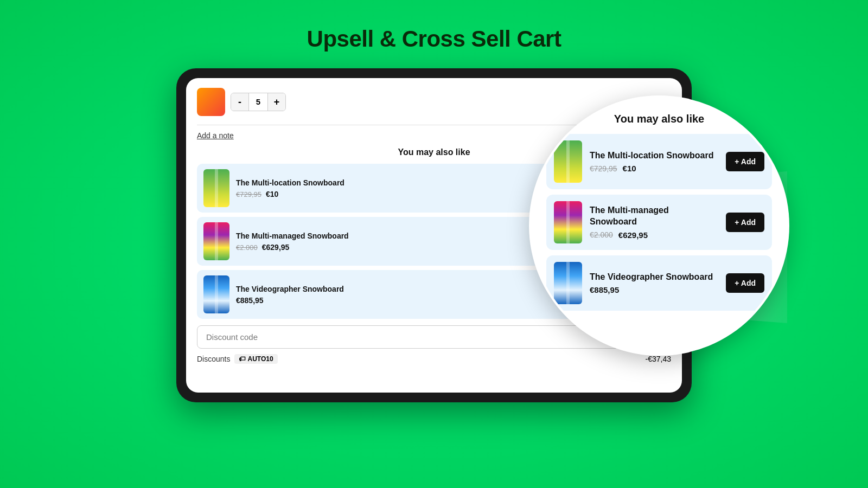 This screenshot has height=488, width=868. What do you see at coordinates (214, 359) in the screenshot?
I see `discounts-label: Discounts` at bounding box center [214, 359].